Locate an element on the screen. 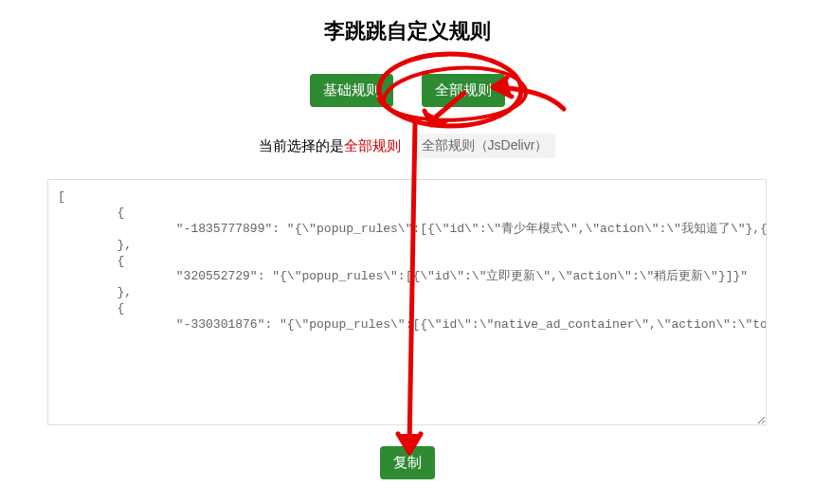 Image resolution: width=814 pixels, height=504 pixels. current-selection-label: 当前选择的是全部规则 is located at coordinates (330, 146).